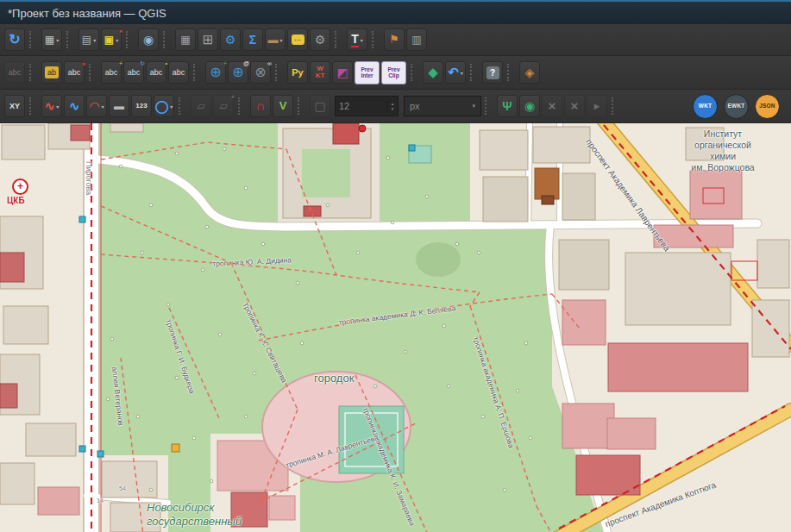 The height and width of the screenshot is (532, 791). What do you see at coordinates (223, 106) in the screenshot?
I see `copy-move-feature-button: ▱ +` at bounding box center [223, 106].